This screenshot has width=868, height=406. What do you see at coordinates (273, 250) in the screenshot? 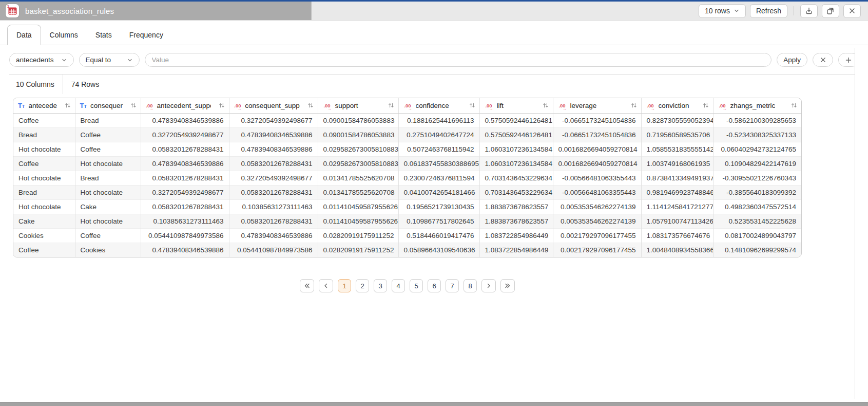
I see `cell-consequent_support: 0.054410987849973586` at bounding box center [273, 250].